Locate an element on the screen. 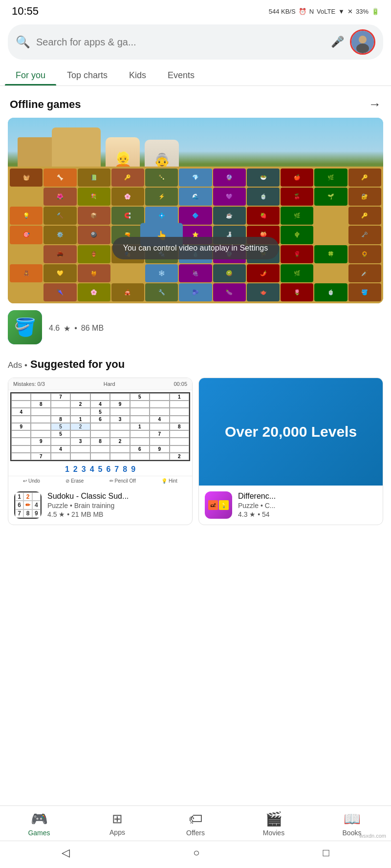 The image size is (391, 868). books-icon: 📖 is located at coordinates (352, 819).